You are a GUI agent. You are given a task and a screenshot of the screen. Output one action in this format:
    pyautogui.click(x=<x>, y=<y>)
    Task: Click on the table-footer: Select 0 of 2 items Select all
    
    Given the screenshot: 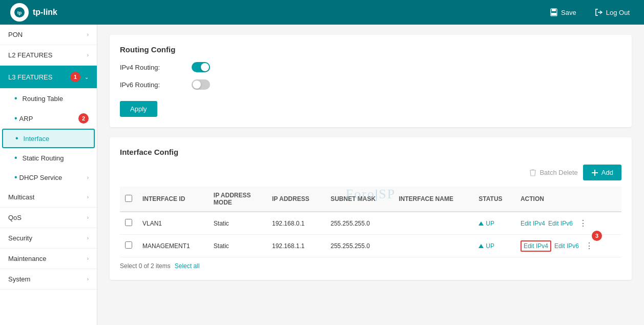 What is the action you would take?
    pyautogui.click(x=371, y=266)
    